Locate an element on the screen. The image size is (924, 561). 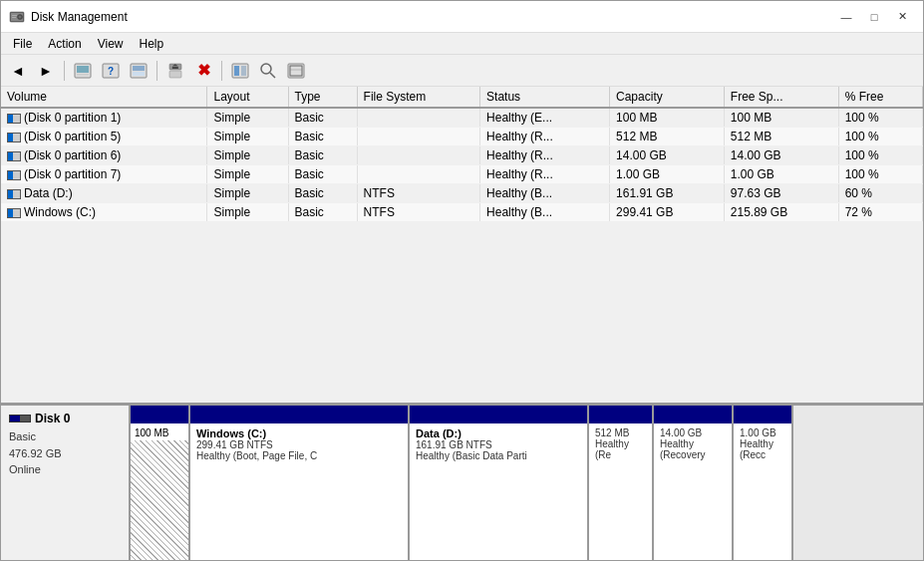
cell-free: 97.63 GB is located at coordinates (781, 193).